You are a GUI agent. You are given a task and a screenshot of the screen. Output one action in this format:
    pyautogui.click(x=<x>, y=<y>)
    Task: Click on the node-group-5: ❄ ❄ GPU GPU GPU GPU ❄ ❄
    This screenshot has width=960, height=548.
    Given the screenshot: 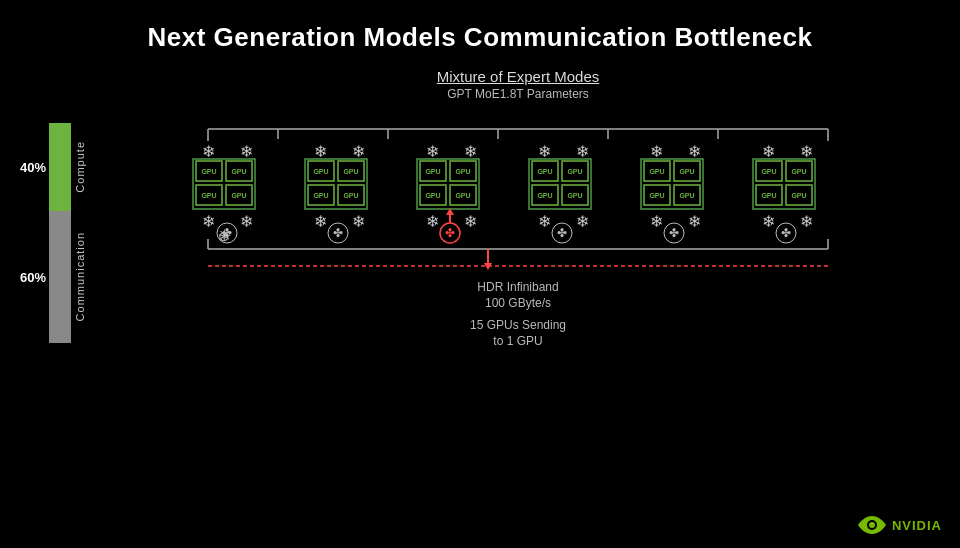 What is the action you would take?
    pyautogui.click(x=672, y=186)
    